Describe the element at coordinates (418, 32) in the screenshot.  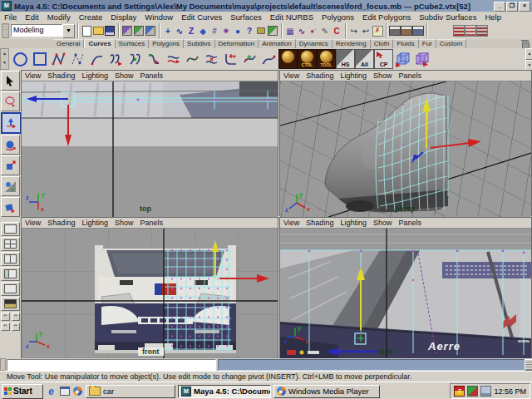
I see `render-globals-icon` at that location.